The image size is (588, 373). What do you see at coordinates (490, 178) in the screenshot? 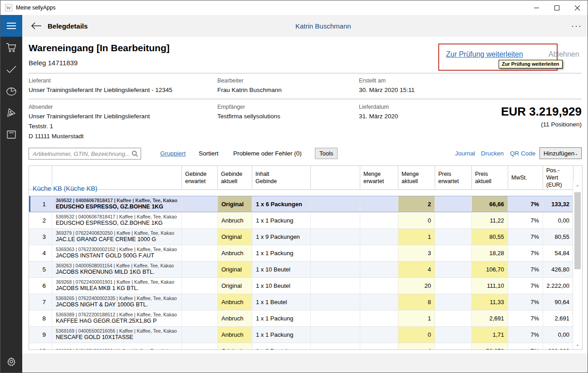
I see `column-header: Preisaktuell` at bounding box center [490, 178].